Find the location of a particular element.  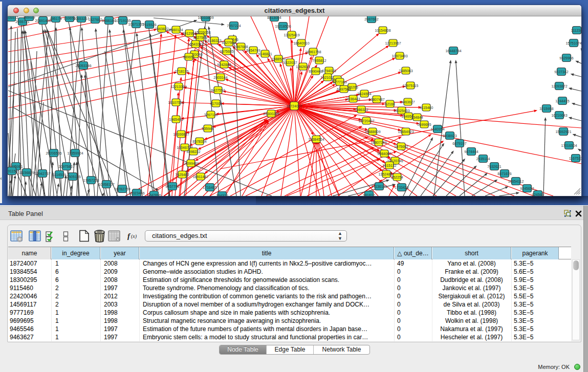

svg-text: 3675685 is located at coordinates (226, 51).